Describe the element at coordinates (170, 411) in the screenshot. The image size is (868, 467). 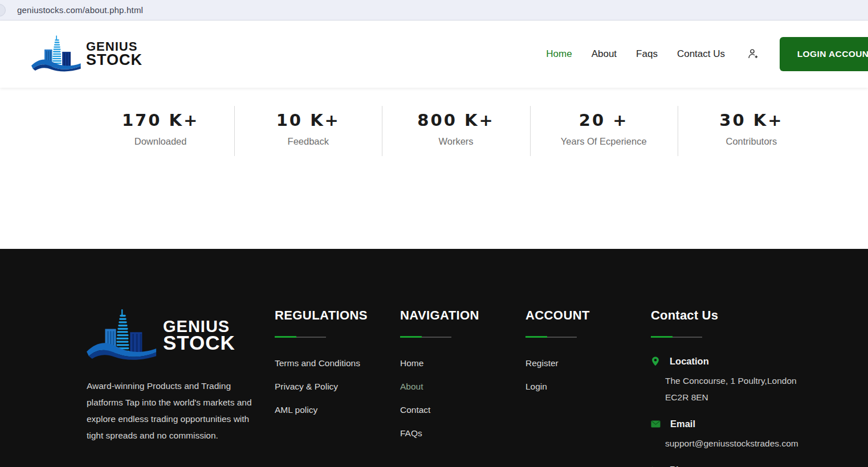
I see `footer-description: Award-winning Products and Trading platf…` at that location.